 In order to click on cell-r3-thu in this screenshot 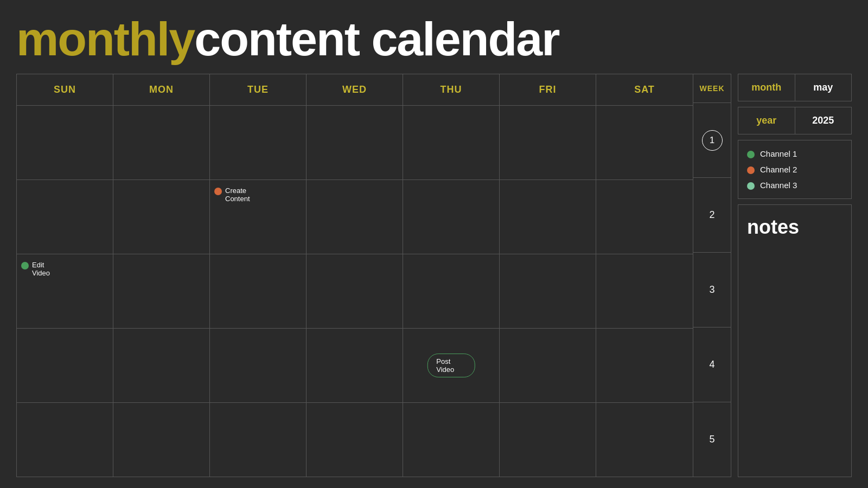, I will do `click(451, 291)`.